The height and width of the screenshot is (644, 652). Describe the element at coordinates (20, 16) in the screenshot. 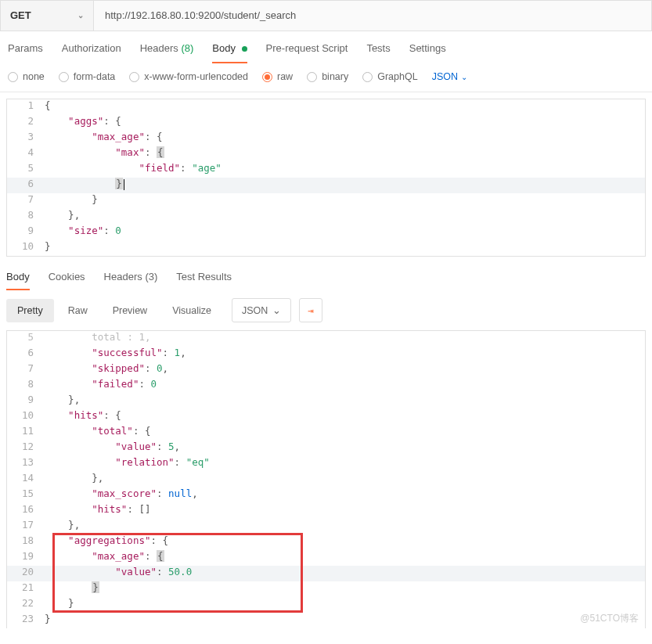

I see `method-label: GET` at that location.